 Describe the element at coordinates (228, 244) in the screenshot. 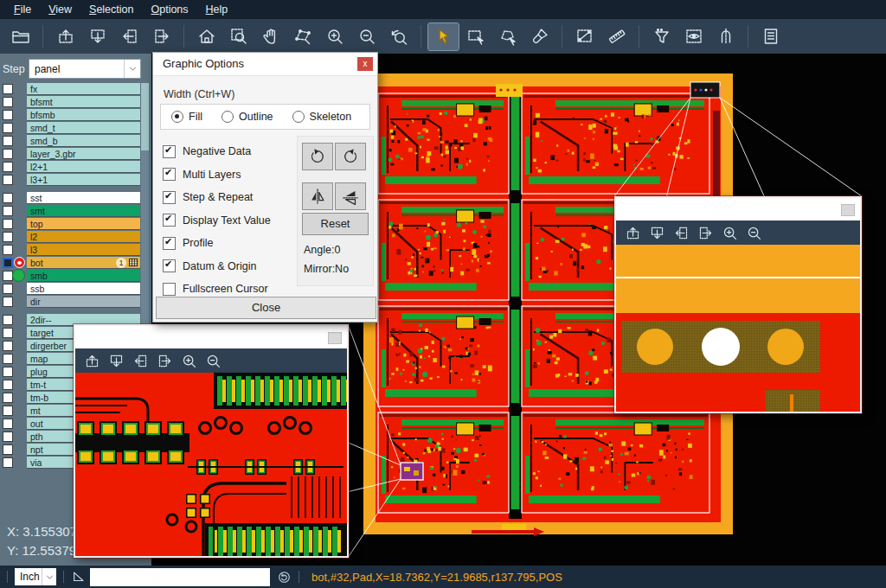

I see `checkbox-profile: Profile` at that location.